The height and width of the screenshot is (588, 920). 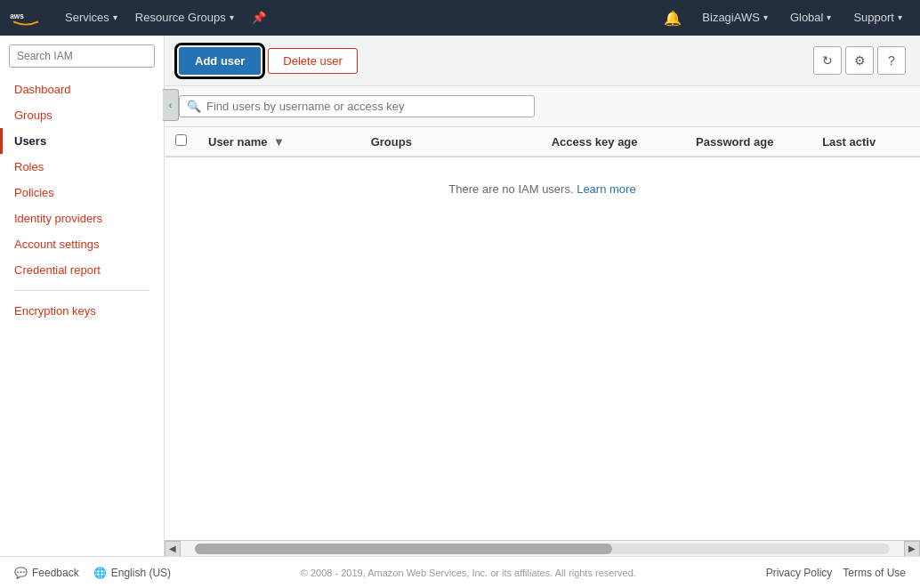 What do you see at coordinates (82, 270) in the screenshot?
I see `sidebar-item-credential-report: Credential report` at bounding box center [82, 270].